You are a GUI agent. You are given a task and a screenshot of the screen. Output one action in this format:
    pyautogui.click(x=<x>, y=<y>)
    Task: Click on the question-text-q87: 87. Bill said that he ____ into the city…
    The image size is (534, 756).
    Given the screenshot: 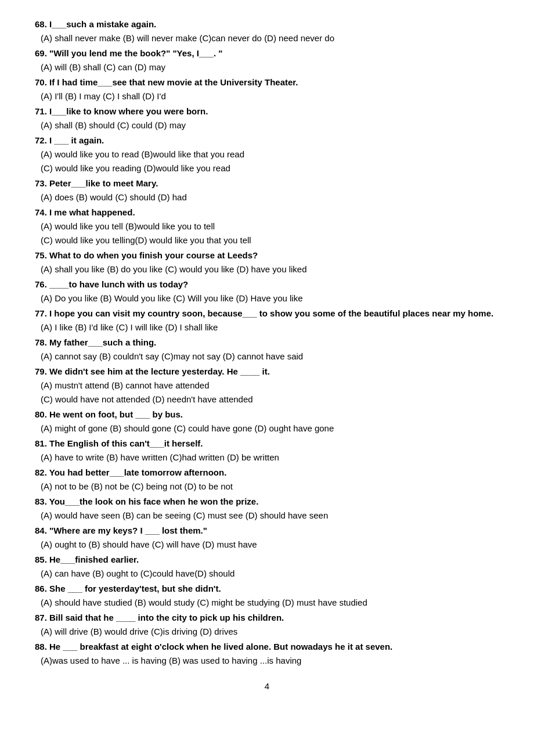 What is the action you would take?
    pyautogui.click(x=267, y=618)
    